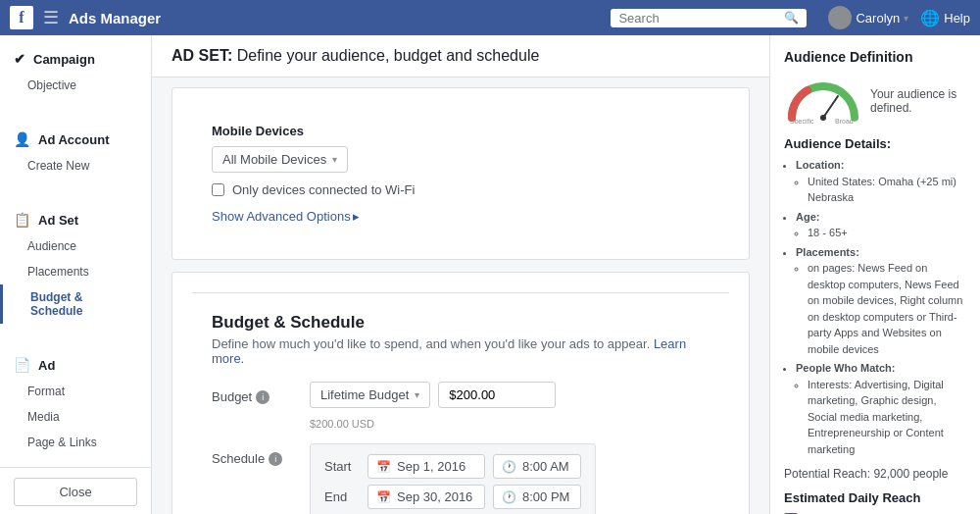  I want to click on gauge-container: Specific Broad Your audience is defined., so click(875, 100).